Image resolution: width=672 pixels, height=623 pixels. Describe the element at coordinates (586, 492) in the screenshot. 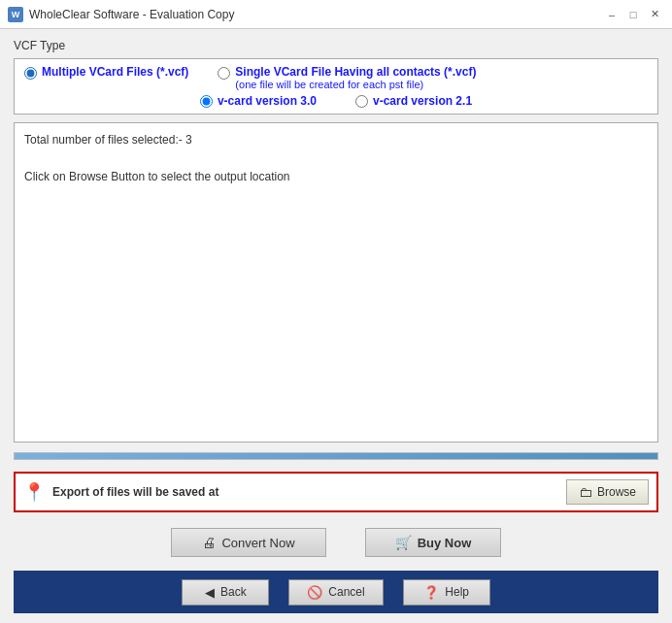

I see `folder-icon: 🗀` at that location.